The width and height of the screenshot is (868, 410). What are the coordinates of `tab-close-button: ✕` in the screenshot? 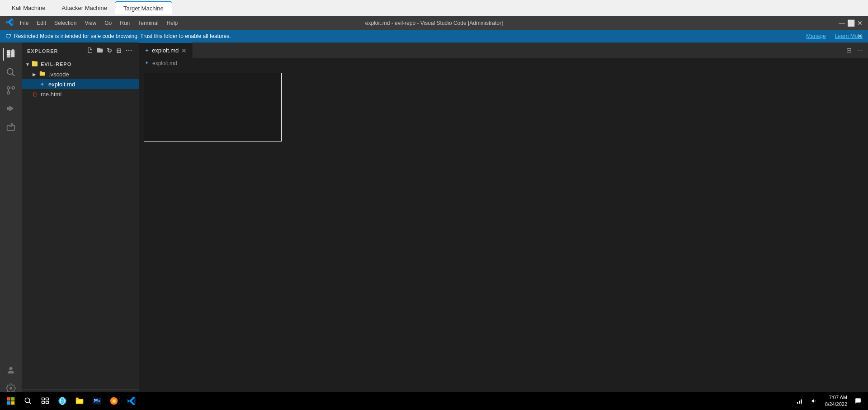 It's located at (184, 51).